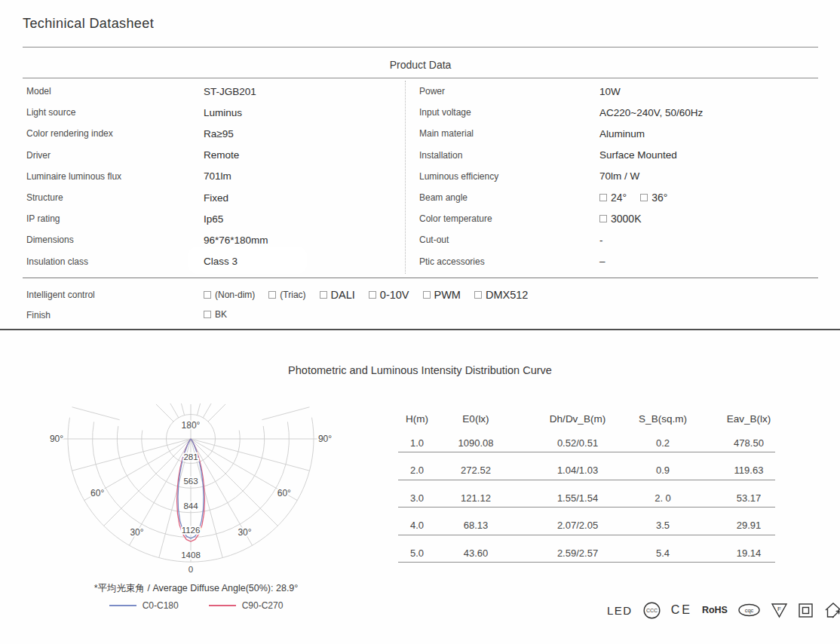 This screenshot has height=644, width=840. Describe the element at coordinates (663, 552) in the screenshot. I see `table-cell: 5.4` at that location.